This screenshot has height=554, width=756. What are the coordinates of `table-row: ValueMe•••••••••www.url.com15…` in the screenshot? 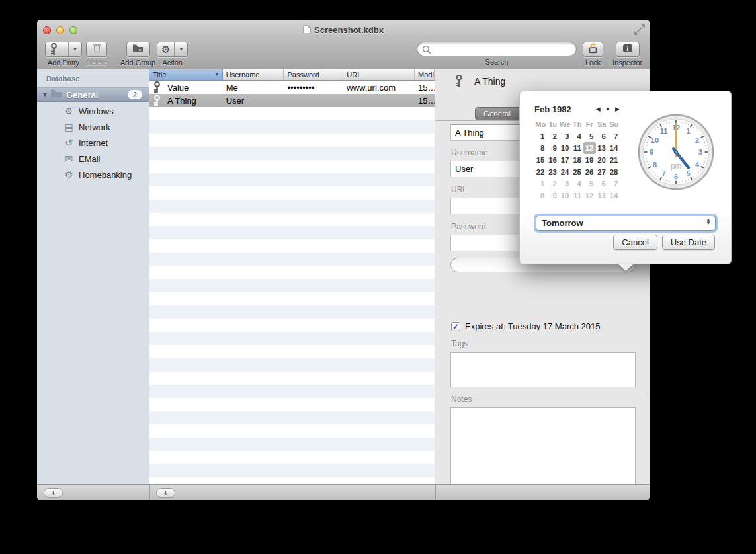 It's located at (292, 87).